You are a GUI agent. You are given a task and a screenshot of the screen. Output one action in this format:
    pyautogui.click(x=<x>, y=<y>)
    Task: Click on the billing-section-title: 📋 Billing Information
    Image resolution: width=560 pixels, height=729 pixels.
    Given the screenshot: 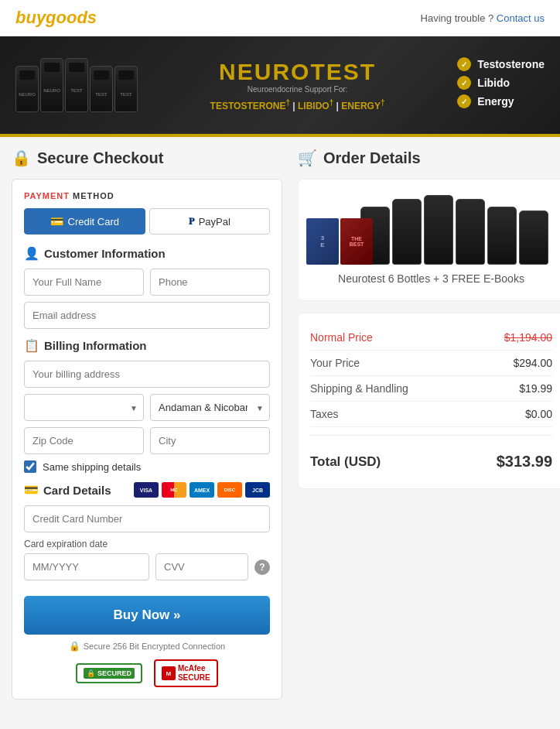 What is the action you would take?
    pyautogui.click(x=147, y=345)
    